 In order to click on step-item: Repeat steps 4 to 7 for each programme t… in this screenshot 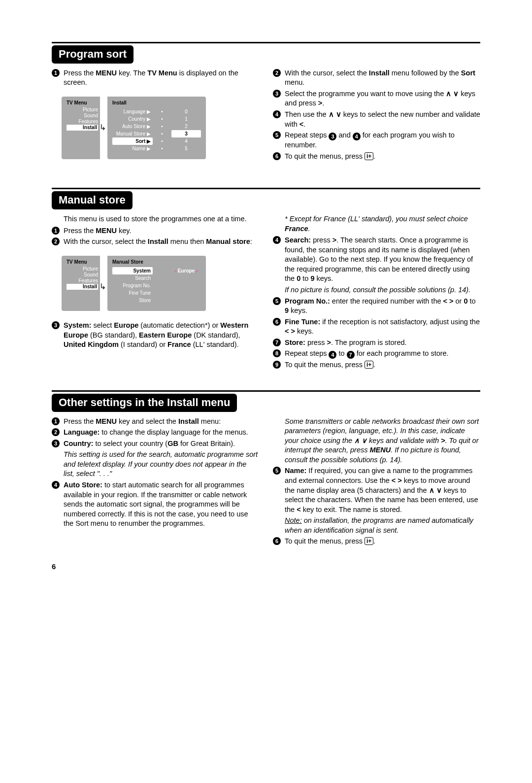, I will do `click(376, 354)`.